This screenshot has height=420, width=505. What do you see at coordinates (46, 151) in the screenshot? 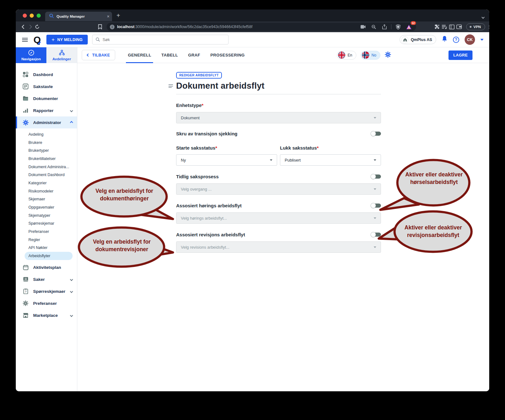
I see `sidebar-subitem-brukertyper: Brukertyper` at bounding box center [46, 151].